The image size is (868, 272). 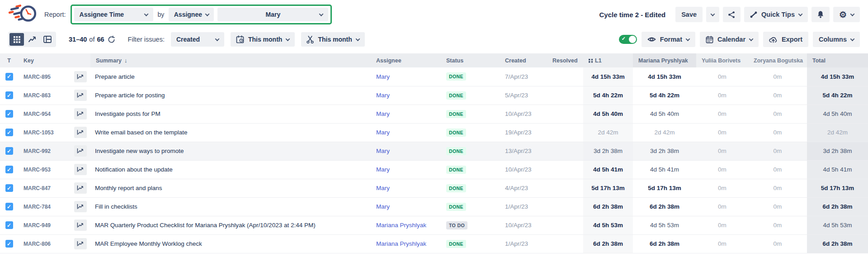 What do you see at coordinates (731, 14) in the screenshot?
I see `share-button` at bounding box center [731, 14].